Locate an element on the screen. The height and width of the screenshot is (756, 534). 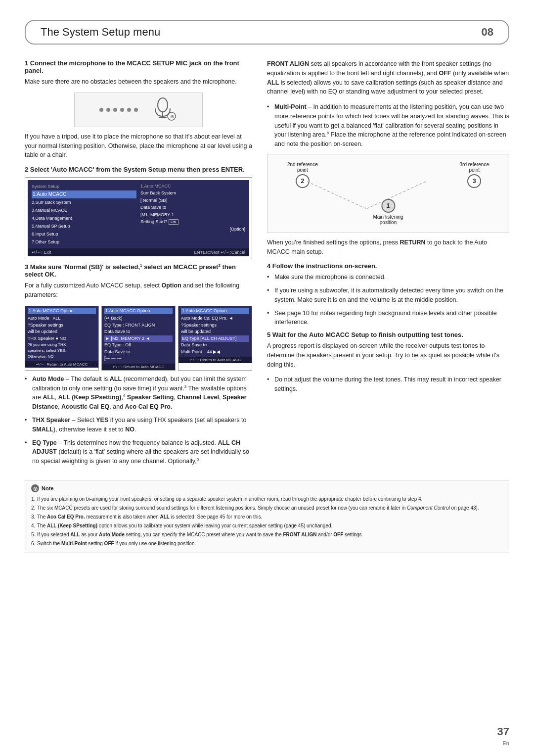
step1-body1: Make sure there are no obstacles between… is located at coordinates (138, 82).